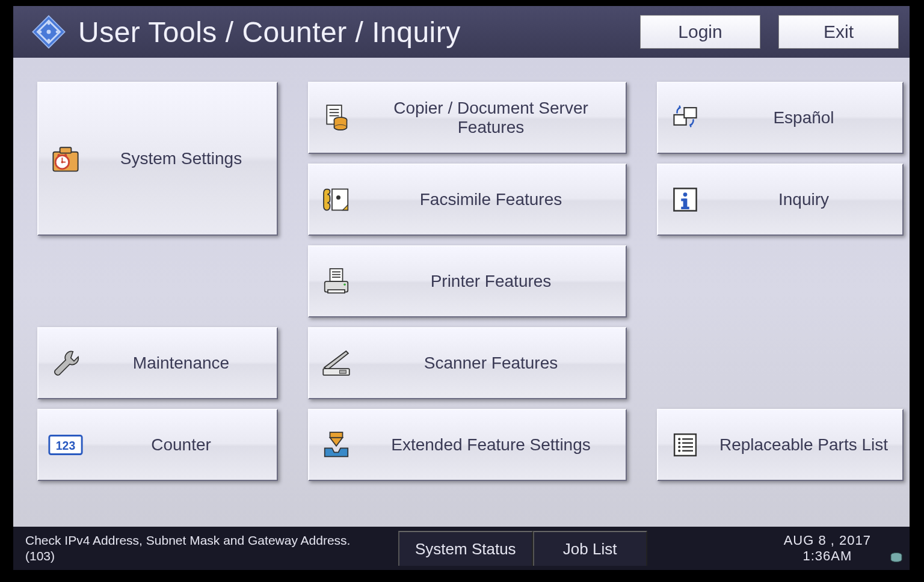 This screenshot has width=924, height=582. What do you see at coordinates (467, 445) in the screenshot?
I see `extended-feature-settings-button: Extended Feature Settings` at bounding box center [467, 445].